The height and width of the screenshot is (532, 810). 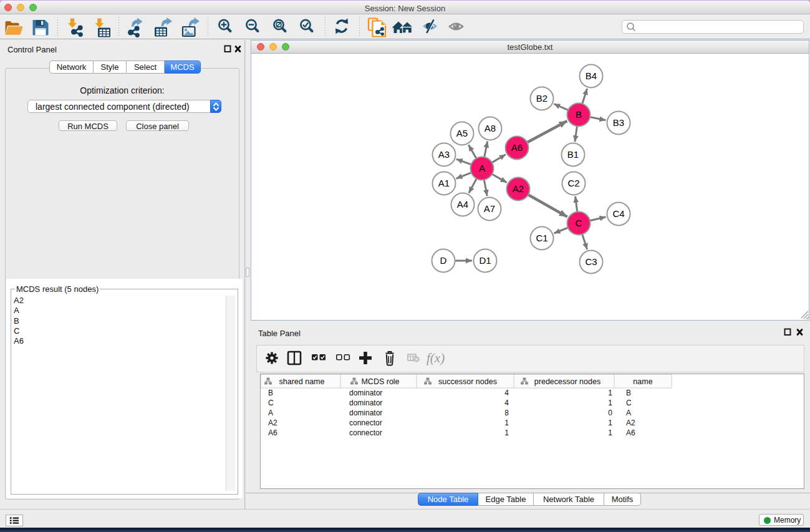 What do you see at coordinates (567, 382) in the screenshot?
I see `svg-text: predecessor nodes` at bounding box center [567, 382].